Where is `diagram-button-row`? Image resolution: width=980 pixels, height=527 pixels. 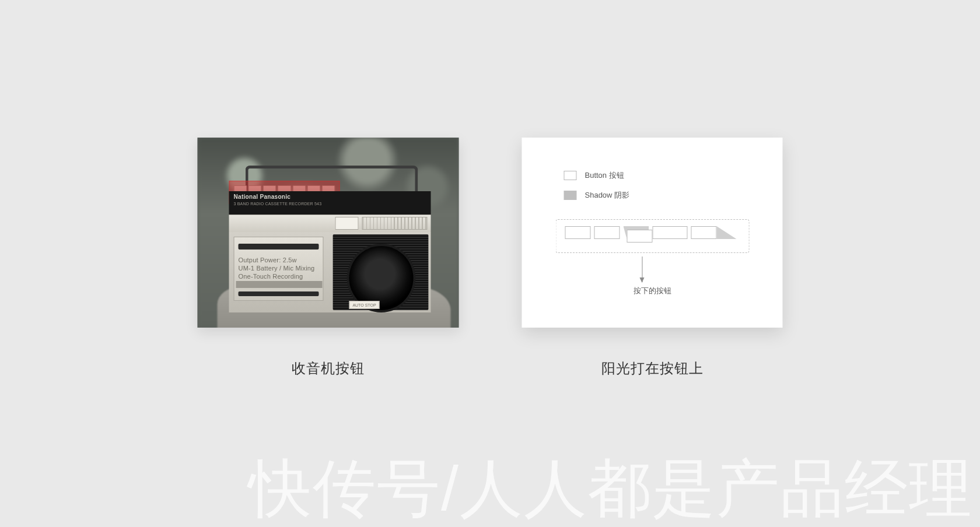 diagram-button-row is located at coordinates (641, 233).